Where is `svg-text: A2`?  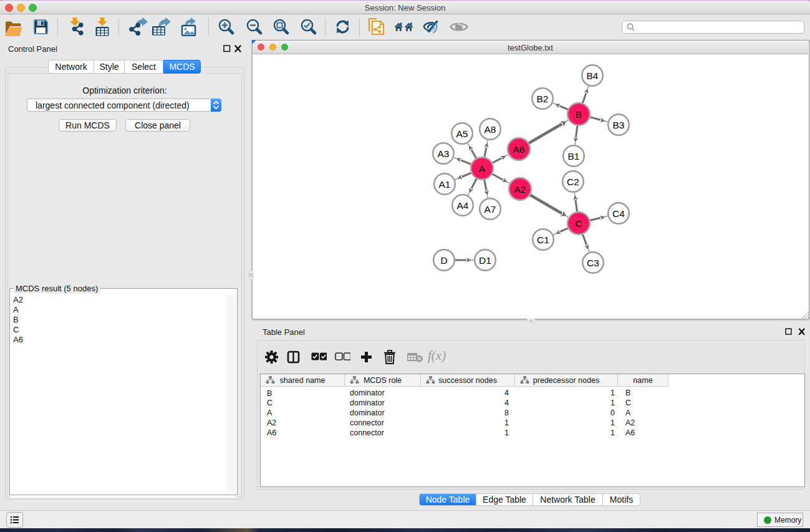
svg-text: A2 is located at coordinates (520, 190).